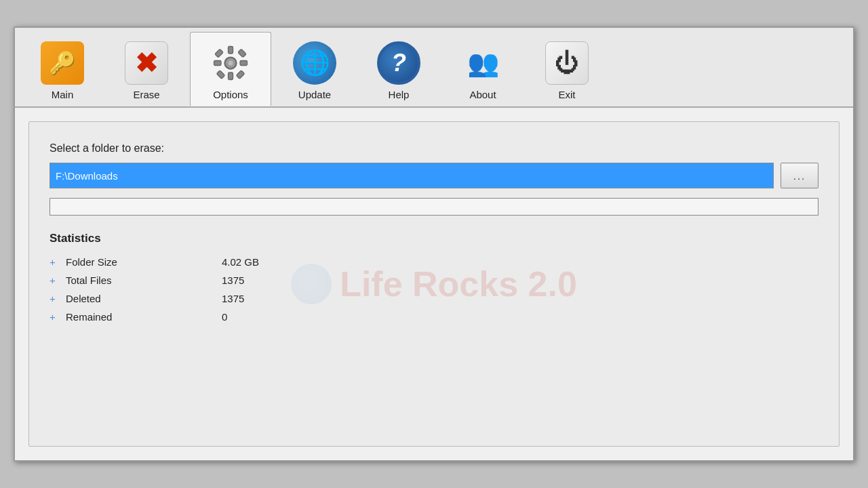 The height and width of the screenshot is (488, 868). What do you see at coordinates (800, 176) in the screenshot?
I see `browse-button: ...` at bounding box center [800, 176].